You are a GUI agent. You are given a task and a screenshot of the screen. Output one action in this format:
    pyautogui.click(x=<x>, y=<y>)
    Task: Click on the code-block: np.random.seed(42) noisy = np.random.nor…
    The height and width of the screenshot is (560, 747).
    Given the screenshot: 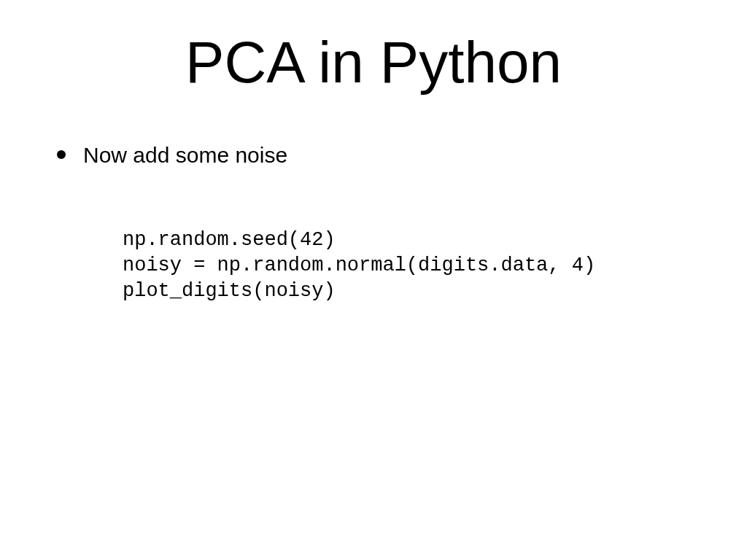 What is the action you would take?
    pyautogui.click(x=413, y=265)
    